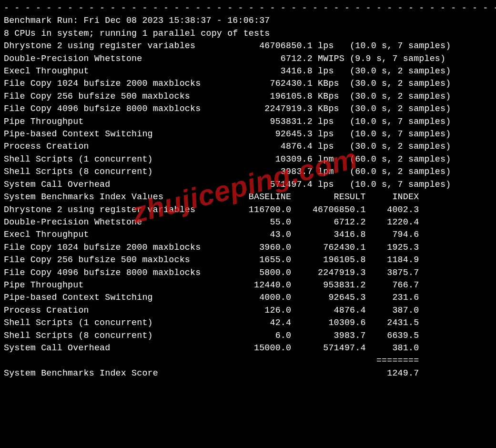 This screenshot has height=448, width=496. Describe the element at coordinates (248, 172) in the screenshot. I see `terminal-line: Shell Scripts (8 concurrent) 3983.7 lpm …` at that location.